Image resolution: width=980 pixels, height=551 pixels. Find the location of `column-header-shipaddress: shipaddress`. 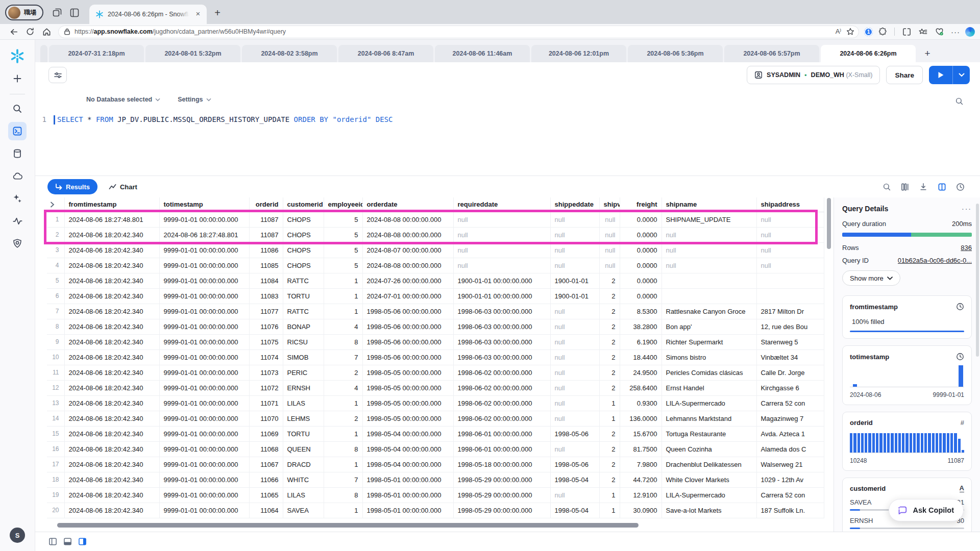

column-header-shipaddress: shipaddress is located at coordinates (790, 205).